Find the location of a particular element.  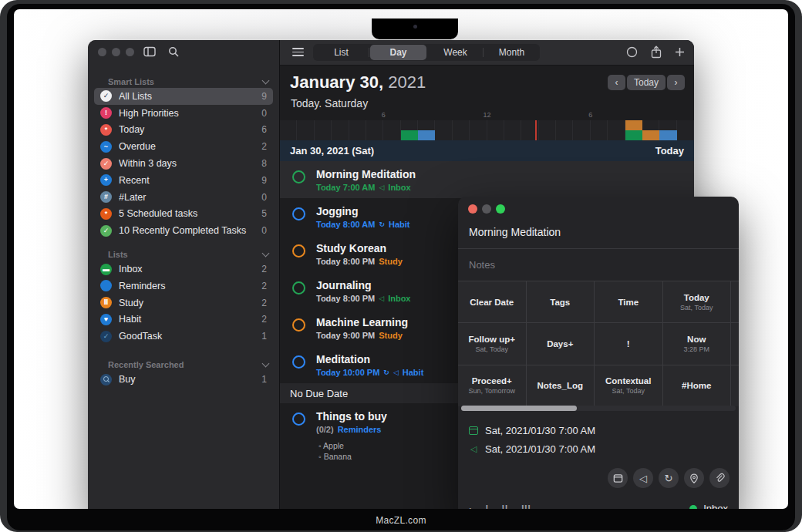

priority-option-0: · is located at coordinates (470, 507).